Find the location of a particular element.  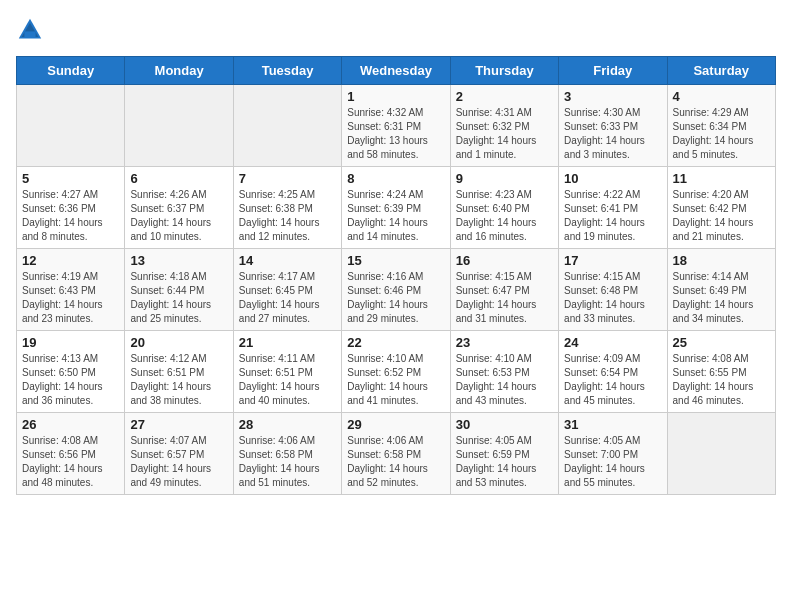

day-info: Daylight: 14 hours and 55 minutes. is located at coordinates (612, 476).